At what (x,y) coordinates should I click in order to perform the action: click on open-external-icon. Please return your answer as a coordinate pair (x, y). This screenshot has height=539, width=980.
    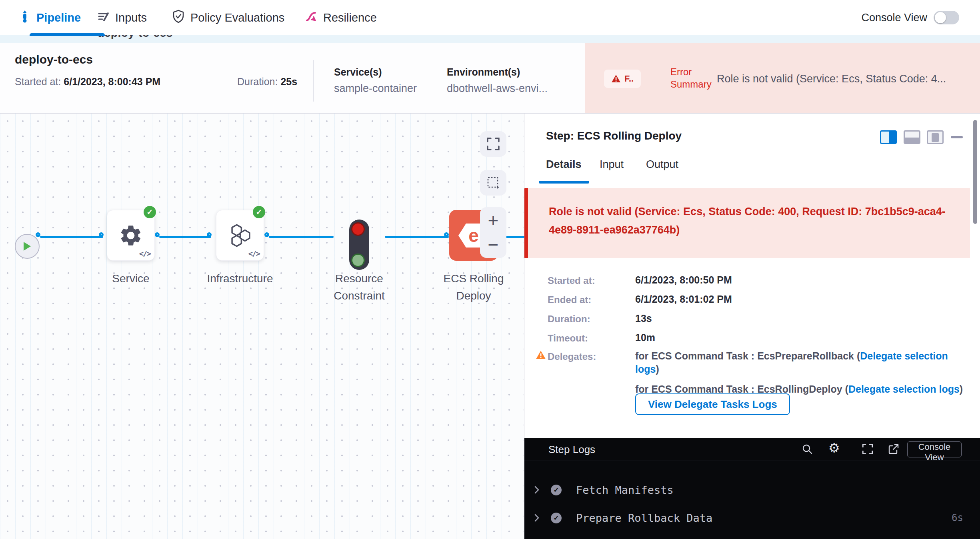
    Looking at the image, I should click on (894, 450).